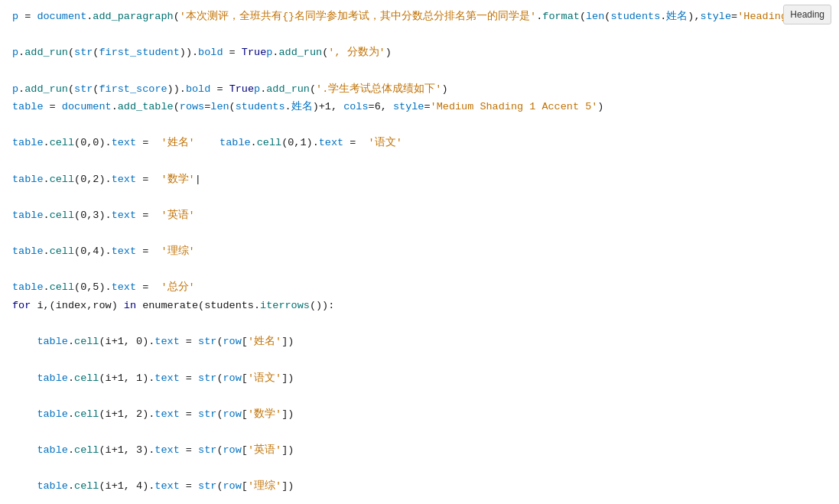 Image resolution: width=839 pixels, height=504 pixels. I want to click on heading-badge: Heading, so click(808, 15).